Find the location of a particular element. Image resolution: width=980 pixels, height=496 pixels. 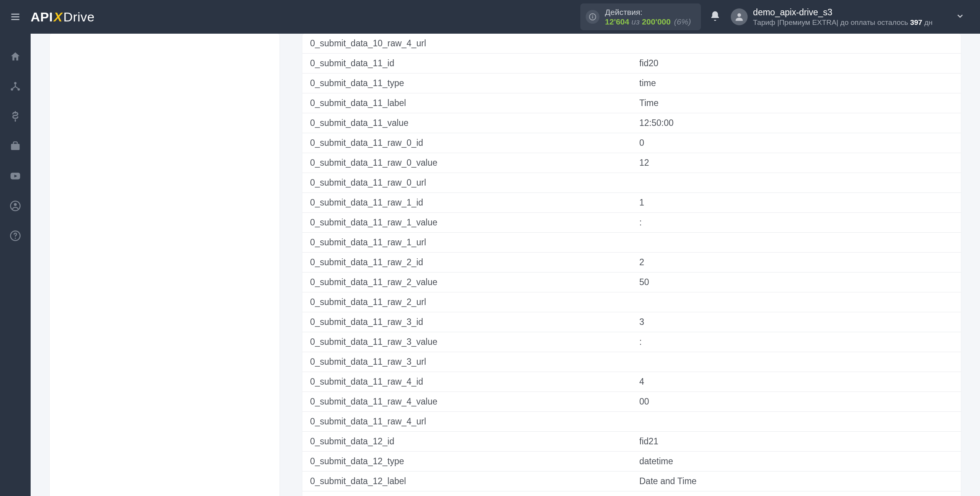

row-key: 0_submit_data_11_label is located at coordinates (467, 103).